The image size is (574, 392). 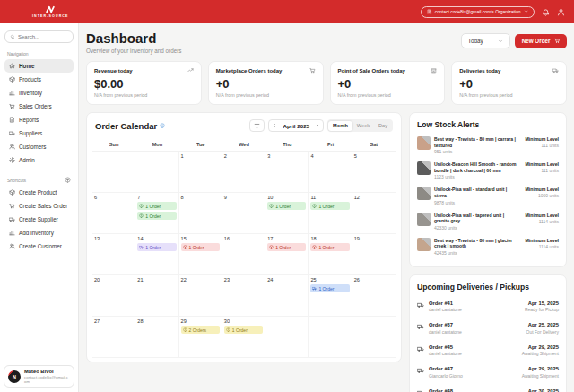 What do you see at coordinates (68, 179) in the screenshot?
I see `add-shortcut-button` at bounding box center [68, 179].